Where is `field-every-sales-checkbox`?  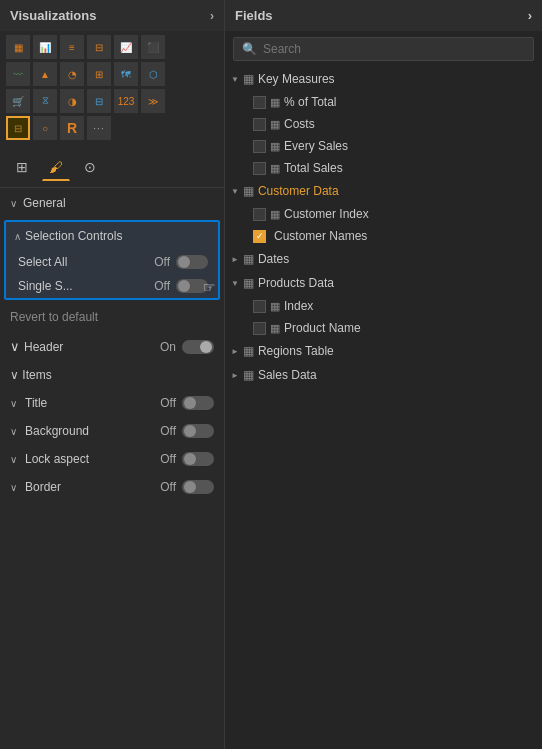
field-every-sales-checkbox is located at coordinates (260, 146).